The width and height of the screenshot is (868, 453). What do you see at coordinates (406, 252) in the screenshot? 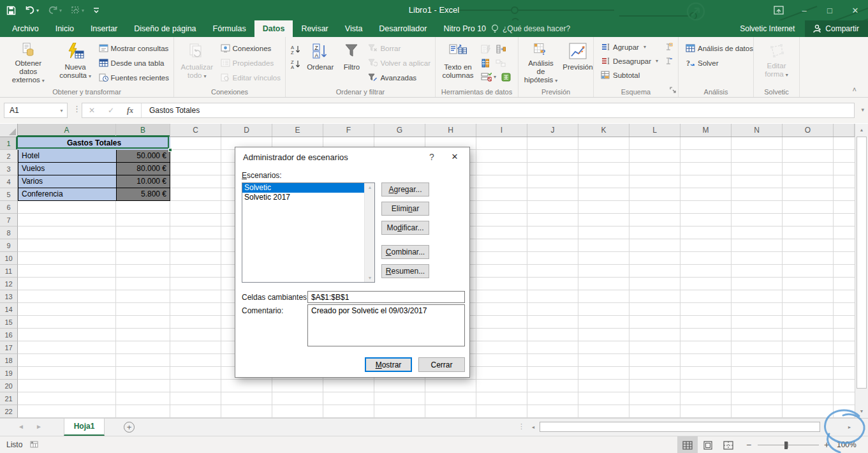
I see `dialog-button-combinar: Combinar...` at bounding box center [406, 252].